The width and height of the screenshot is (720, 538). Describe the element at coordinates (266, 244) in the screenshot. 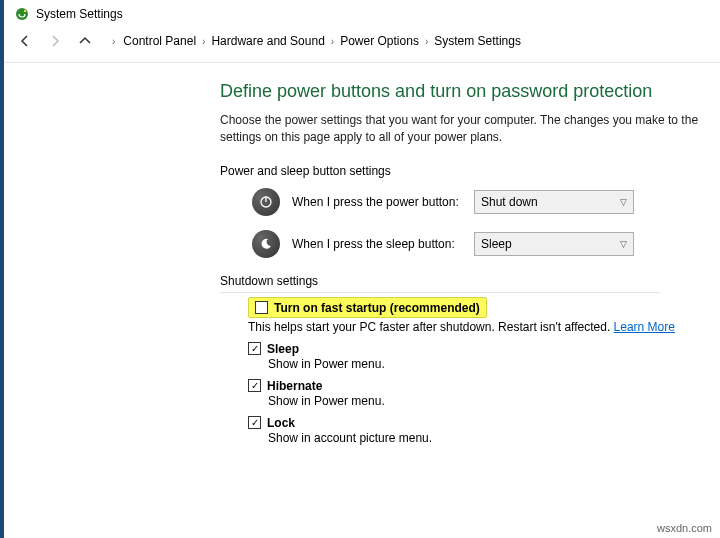

I see `sleep-icon` at that location.